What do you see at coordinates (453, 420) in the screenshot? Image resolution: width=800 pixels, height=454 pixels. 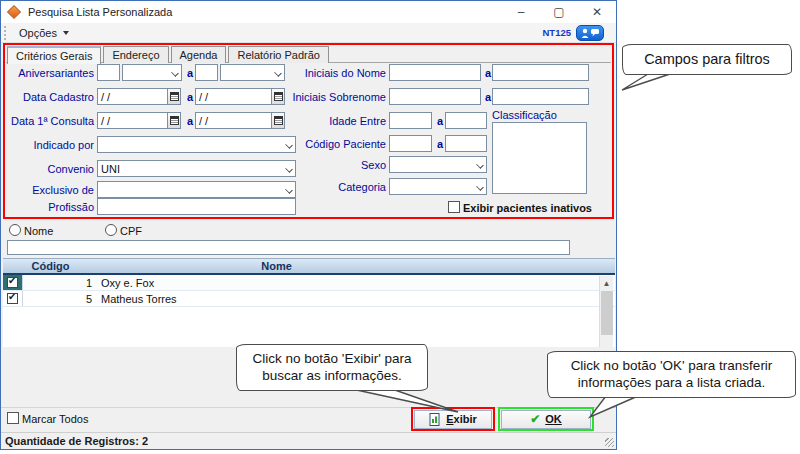 I see `exibir-button: Exibir` at bounding box center [453, 420].